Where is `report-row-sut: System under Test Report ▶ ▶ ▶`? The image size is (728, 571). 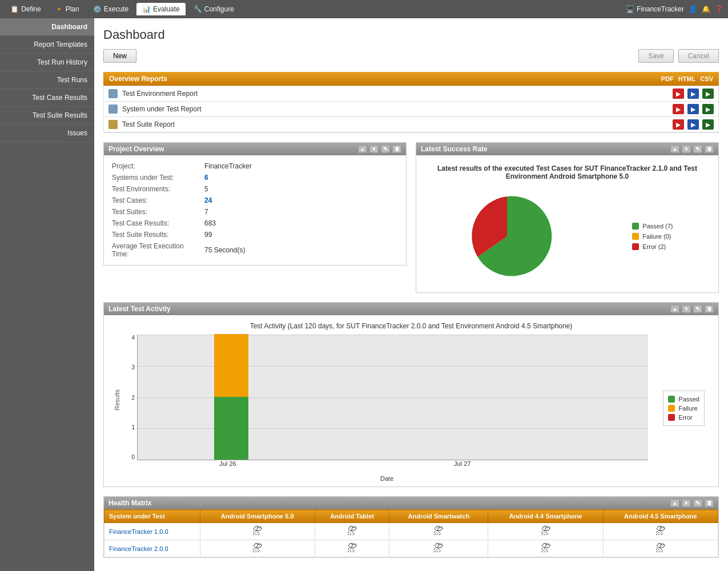
report-row-sut: System under Test Report ▶ ▶ ▶ is located at coordinates (411, 110).